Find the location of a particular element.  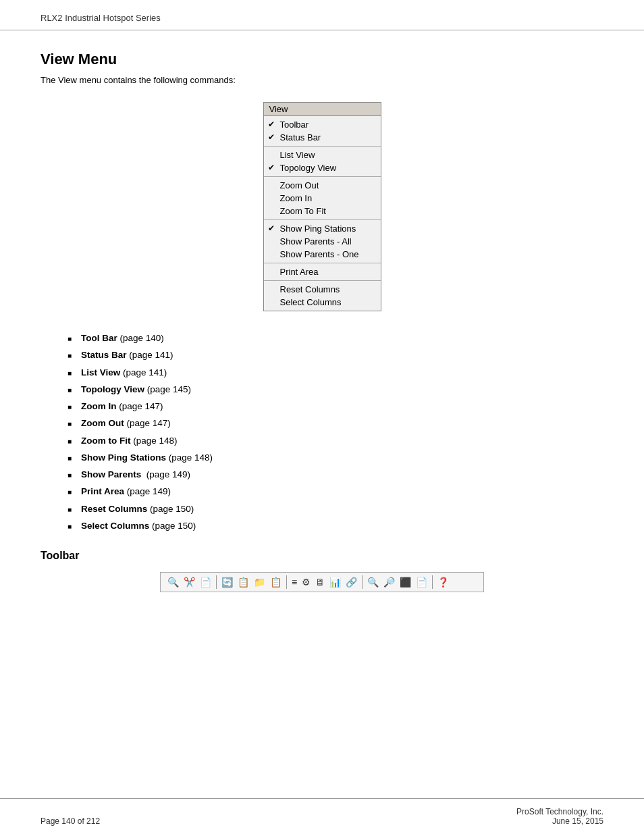

list-item-printarea: Print Area (page 149) is located at coordinates (336, 492).